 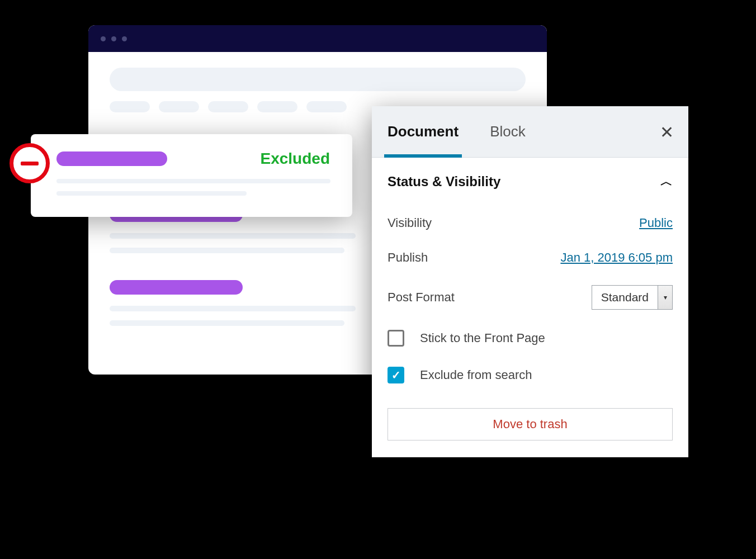 I want to click on publish-row: Publish Jan 1, 2019 6:05 pm, so click(x=530, y=258).